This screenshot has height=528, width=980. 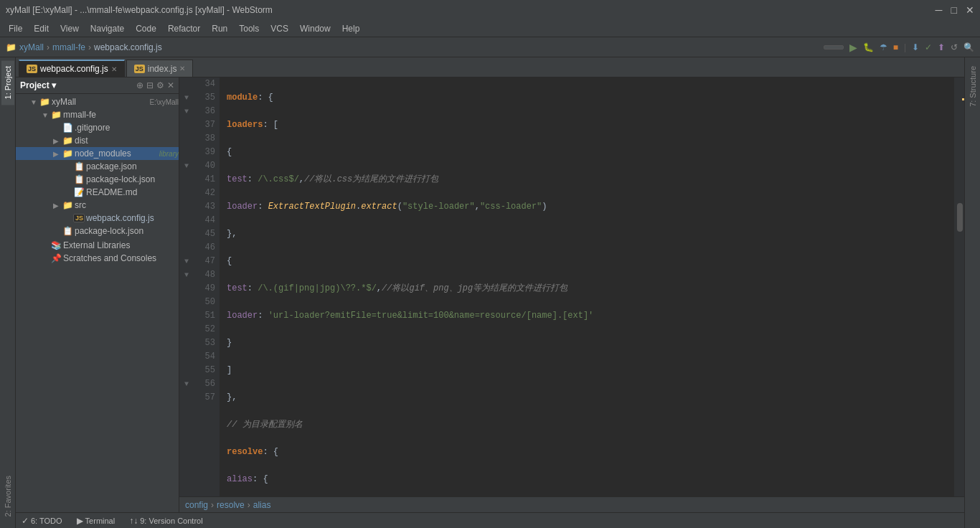 I want to click on tree-item-package-lock-json: 📋 package-lock.json, so click(x=98, y=179).